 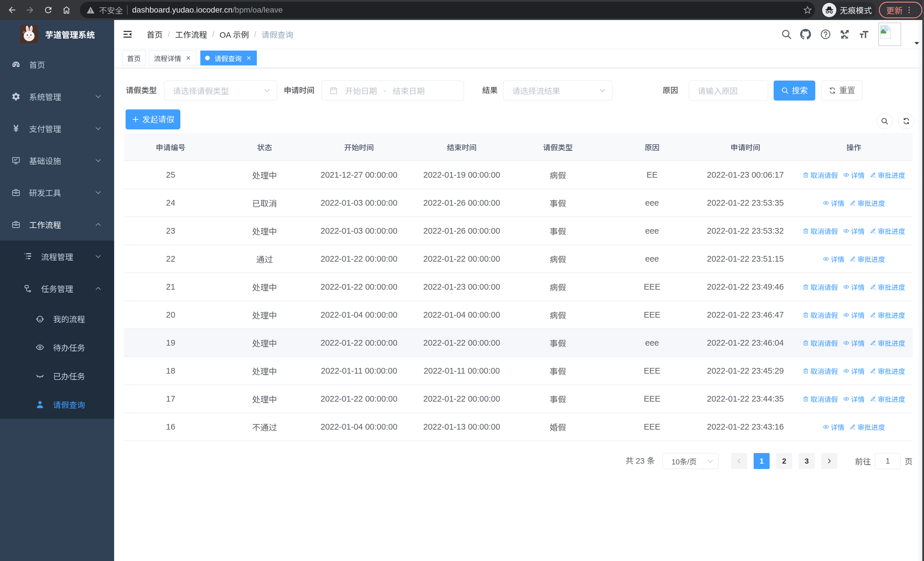 I want to click on reset-button: 重置, so click(x=842, y=91).